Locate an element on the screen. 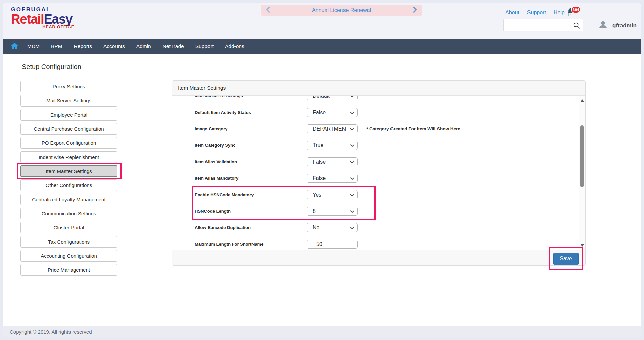  banner-label: Annual License Renewal is located at coordinates (341, 10).